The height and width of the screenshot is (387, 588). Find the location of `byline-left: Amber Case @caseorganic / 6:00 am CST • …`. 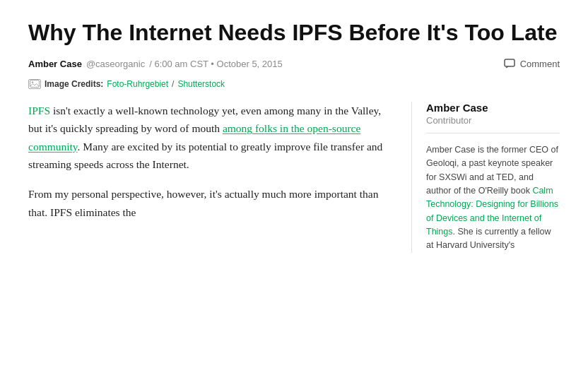

byline-left: Amber Case @caseorganic / 6:00 am CST • … is located at coordinates (155, 64).